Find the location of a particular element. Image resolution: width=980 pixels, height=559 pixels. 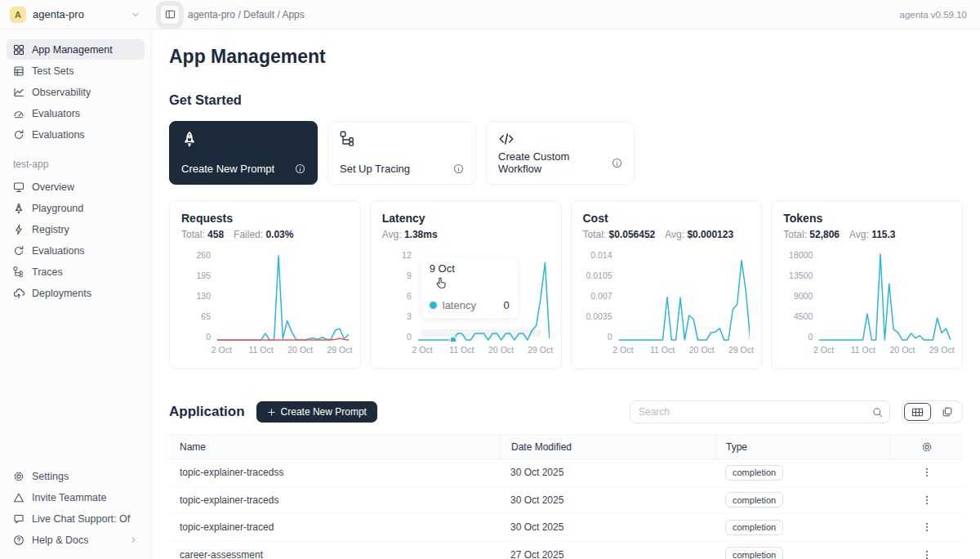

sidebar-item-traces: Traces is located at coordinates (75, 271).